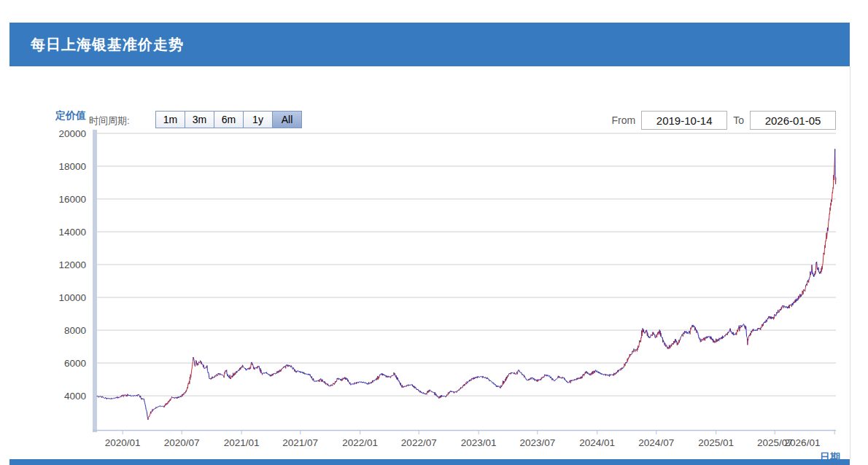  What do you see at coordinates (716, 443) in the screenshot?
I see `x-tick-label: 2025/01` at bounding box center [716, 443].